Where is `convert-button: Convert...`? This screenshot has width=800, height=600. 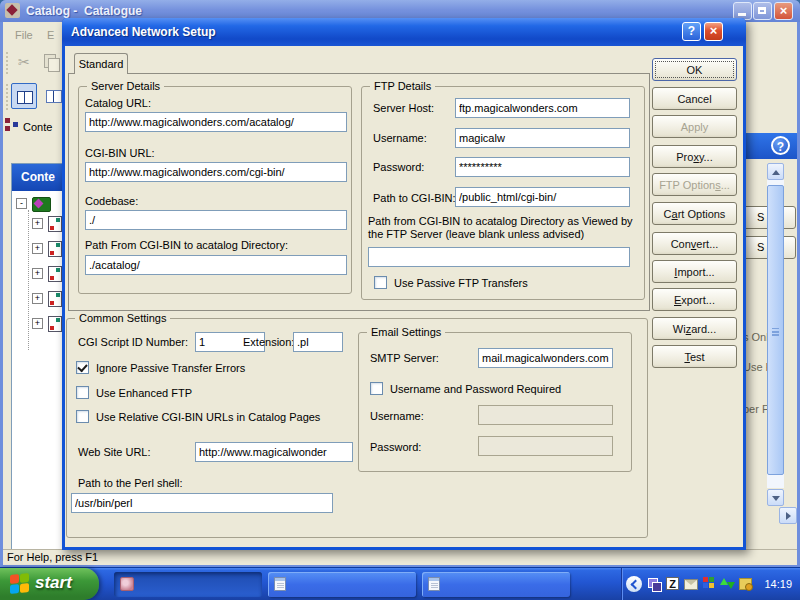
convert-button: Convert... is located at coordinates (694, 244).